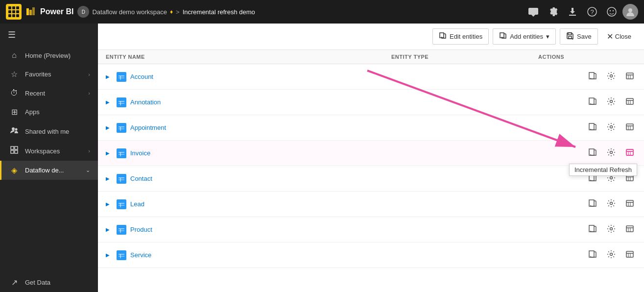  I want to click on workspaces-icon, so click(14, 151).